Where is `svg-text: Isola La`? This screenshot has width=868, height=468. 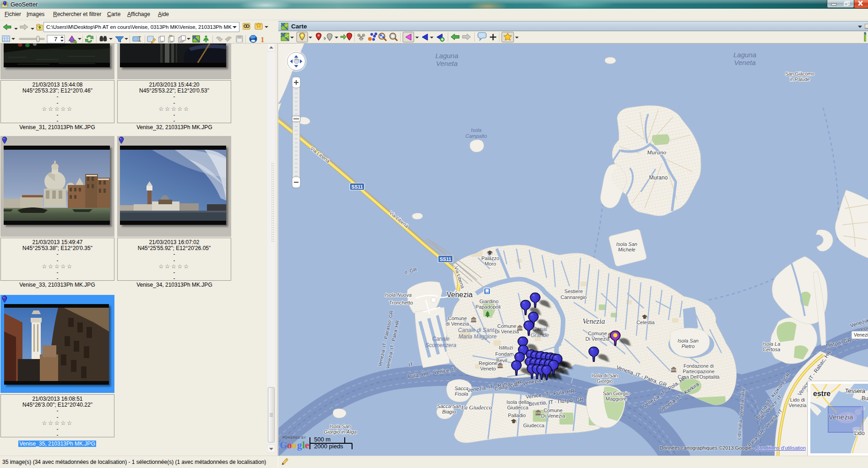 svg-text: Isola La is located at coordinates (772, 344).